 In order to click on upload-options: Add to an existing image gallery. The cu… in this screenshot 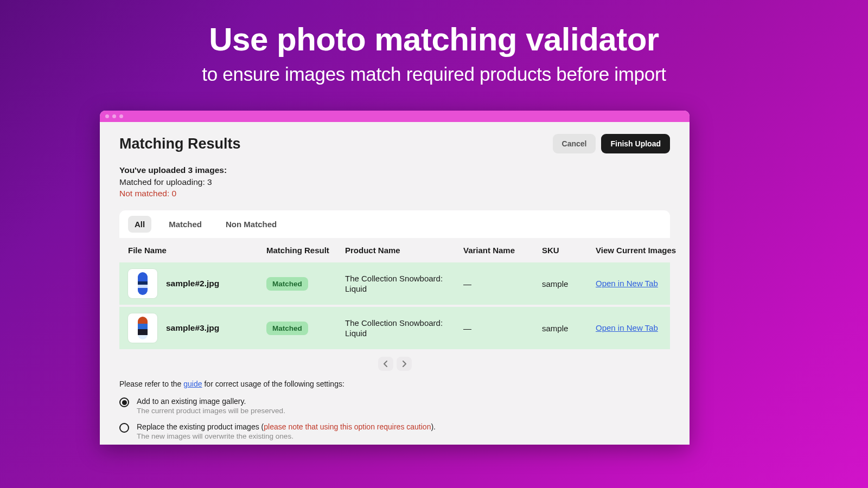, I will do `click(395, 419)`.